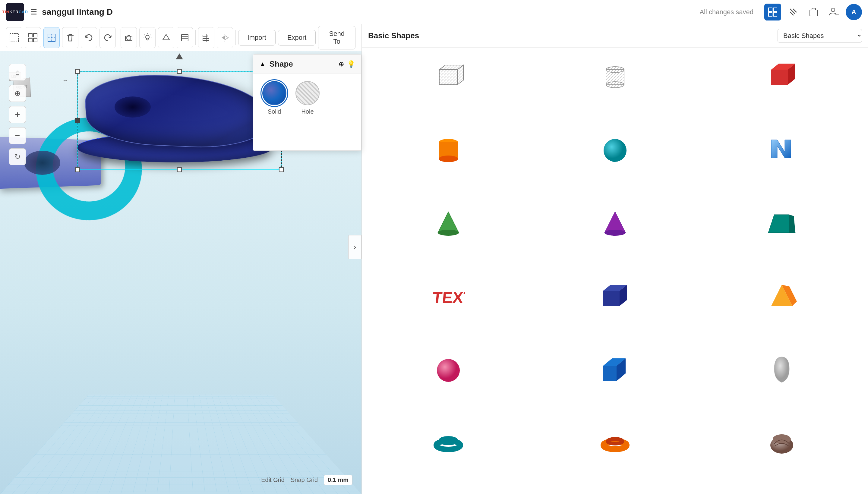  Describe the element at coordinates (337, 38) in the screenshot. I see `send-to-button: Send To` at that location.